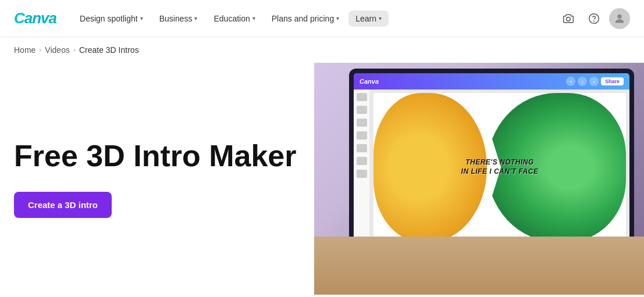  I want to click on nav-label-learn: Learn, so click(366, 19).